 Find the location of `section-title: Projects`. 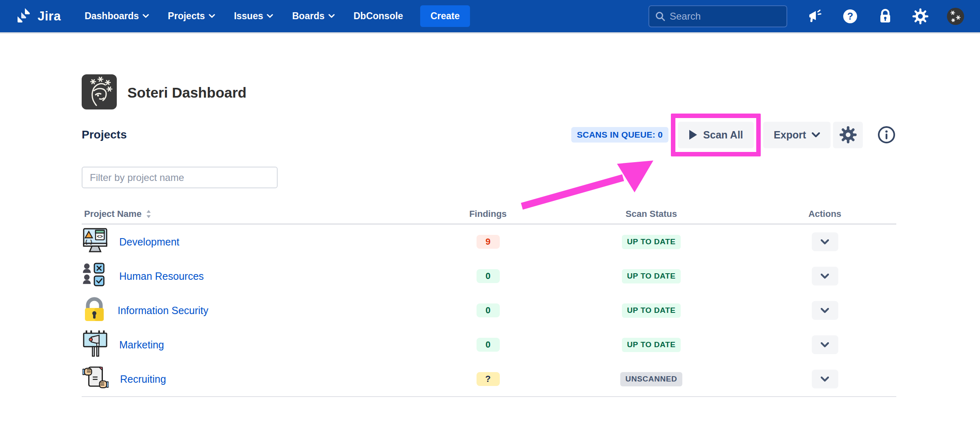

section-title: Projects is located at coordinates (105, 135).